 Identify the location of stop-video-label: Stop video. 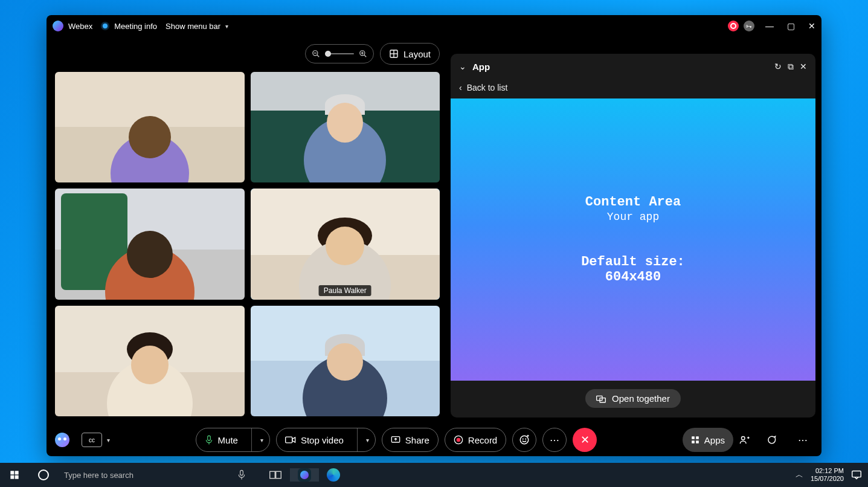
(323, 440).